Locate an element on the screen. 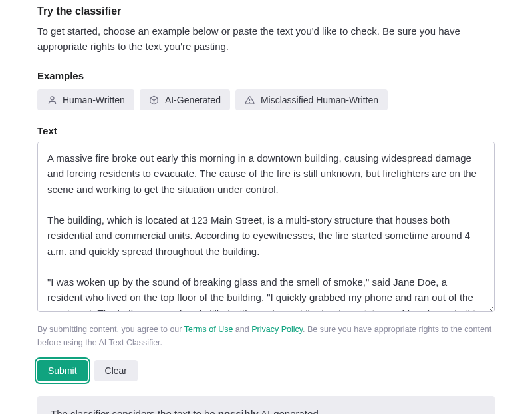 The width and height of the screenshot is (532, 414). disclaimer-middle: and is located at coordinates (242, 329).